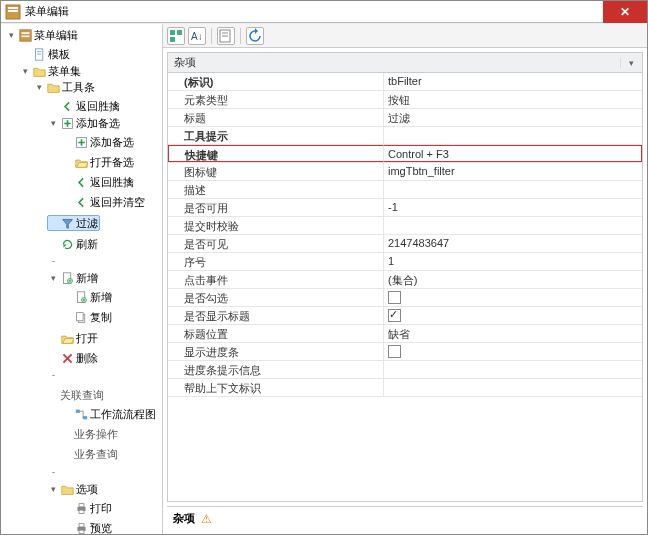 This screenshot has width=648, height=535. Describe the element at coordinates (88, 528) in the screenshot. I see `tree-item: 预览` at that location.